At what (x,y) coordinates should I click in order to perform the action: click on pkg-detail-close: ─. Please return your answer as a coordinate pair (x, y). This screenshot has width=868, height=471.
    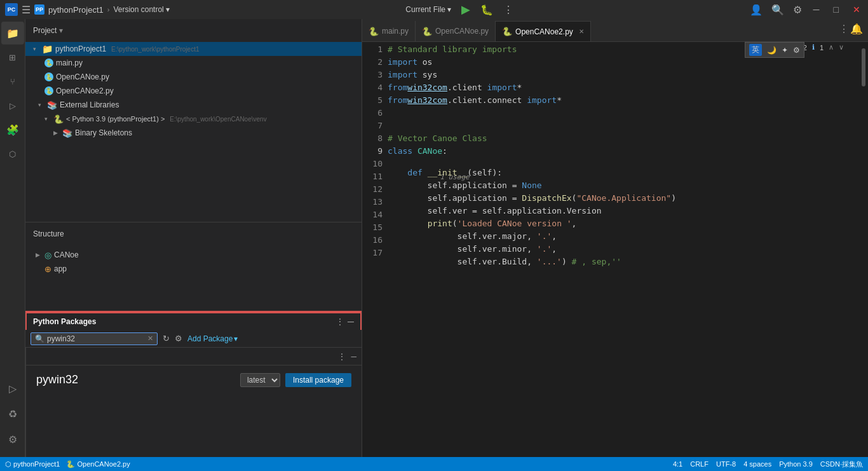
    Looking at the image, I should click on (353, 357).